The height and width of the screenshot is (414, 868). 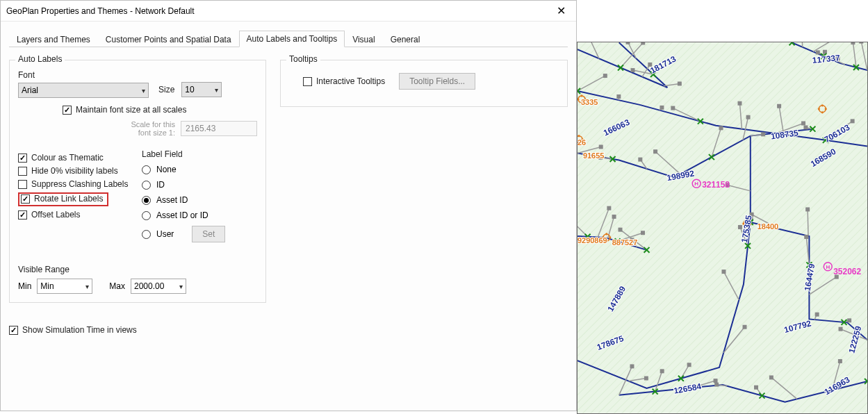 I want to click on radio-asset-id, so click(x=146, y=200).